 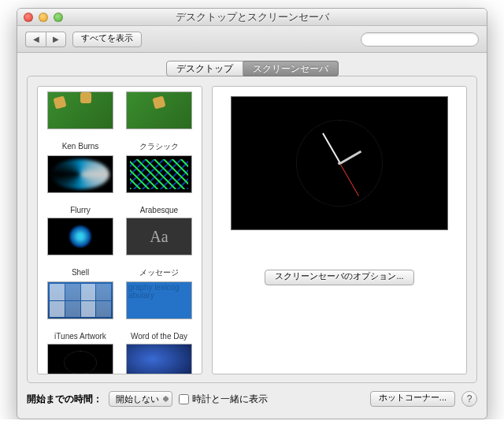 I want to click on window-title: デスクトップとスクリーンセーバ, so click(x=252, y=17).